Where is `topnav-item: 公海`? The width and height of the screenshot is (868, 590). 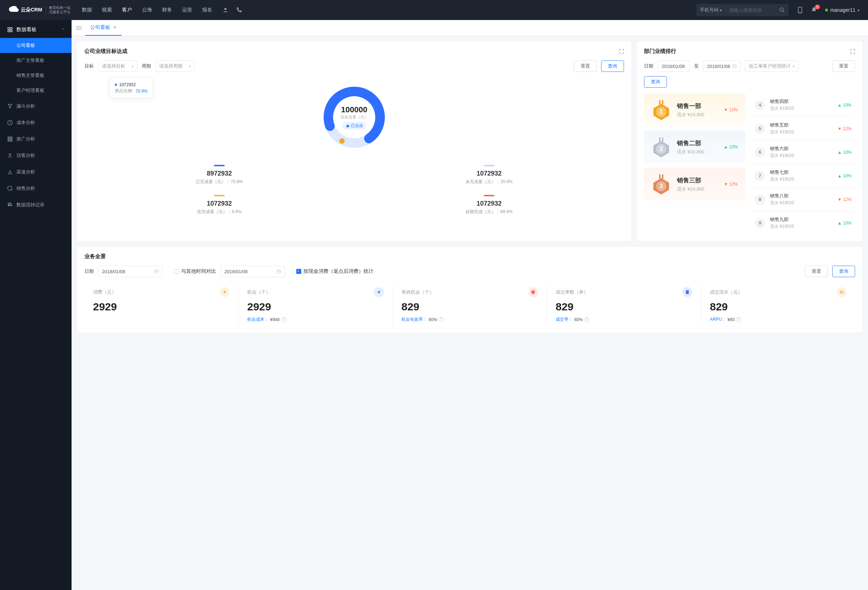
topnav-item: 公海 is located at coordinates (147, 10).